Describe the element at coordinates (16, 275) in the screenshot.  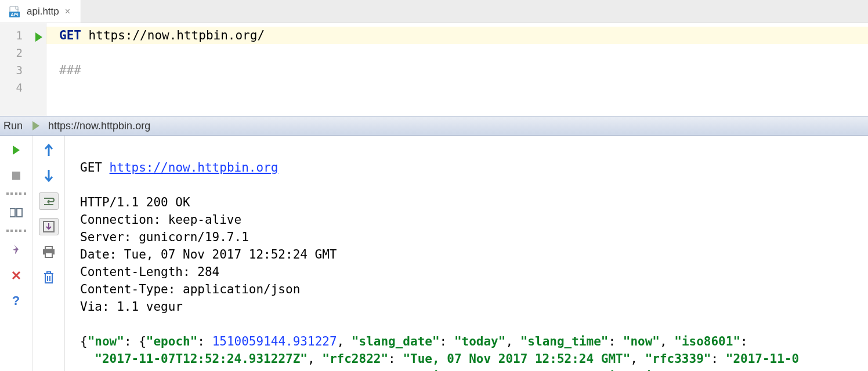
I see `close-icon` at that location.